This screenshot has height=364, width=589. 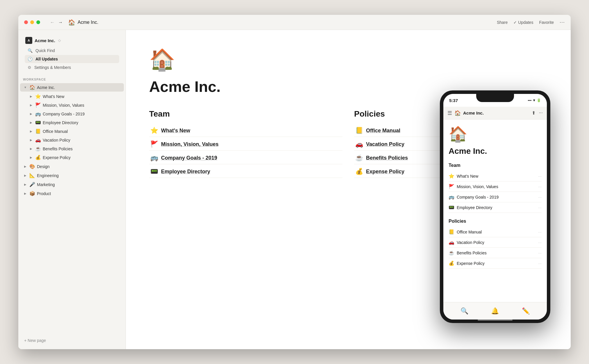 I want to click on sidebar-item-acme: ▼ 🏠 Acme Inc., so click(x=72, y=87).